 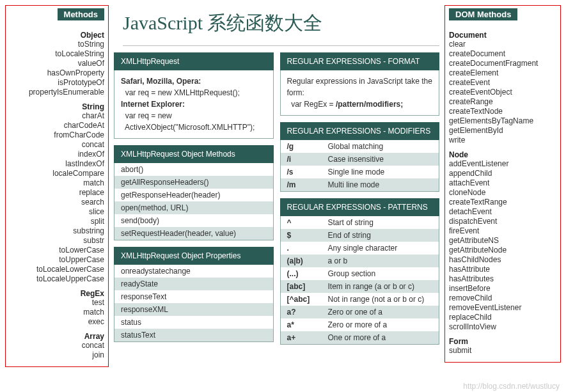 What do you see at coordinates (194, 256) in the screenshot?
I see `xhr-props-header: XMLHttpRequest Object Properties` at bounding box center [194, 256].